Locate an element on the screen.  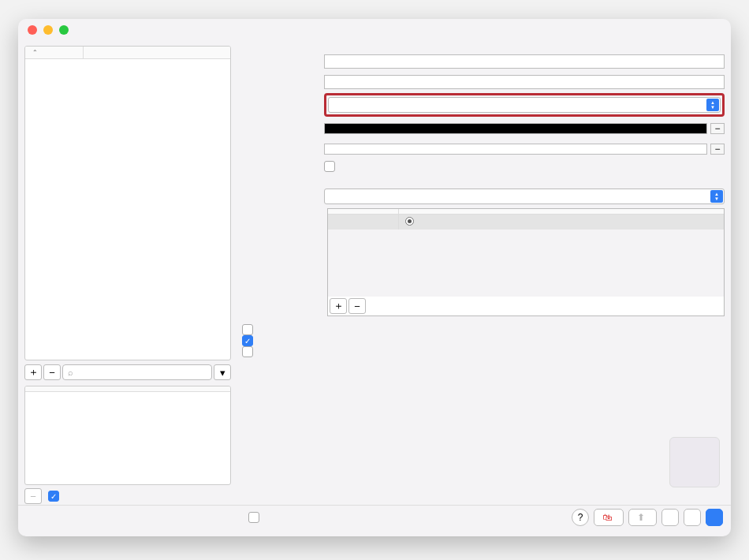
messmodi-col-name is located at coordinates (363, 211).